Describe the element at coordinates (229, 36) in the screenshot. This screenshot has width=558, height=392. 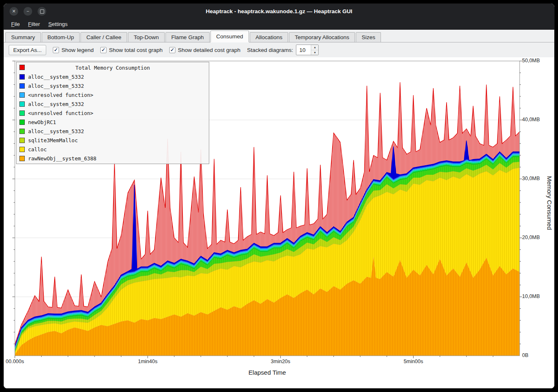
I see `tab-consumed: Consumed` at that location.